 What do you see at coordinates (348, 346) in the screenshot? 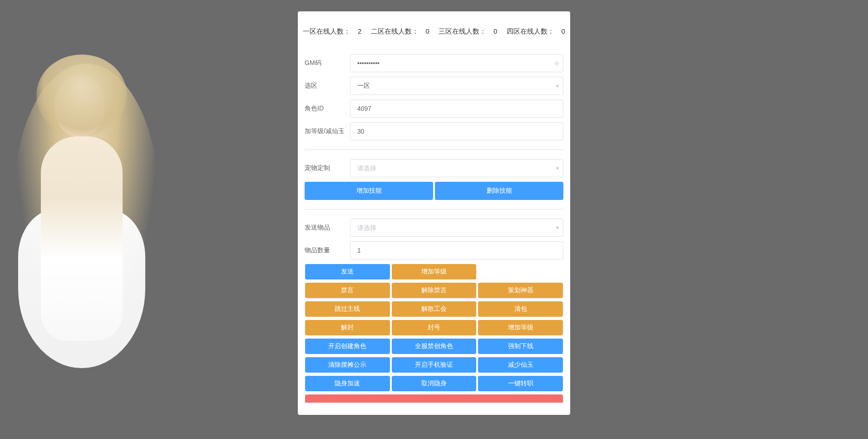
I see `enable-create-button: 开启创建角色` at bounding box center [348, 346].